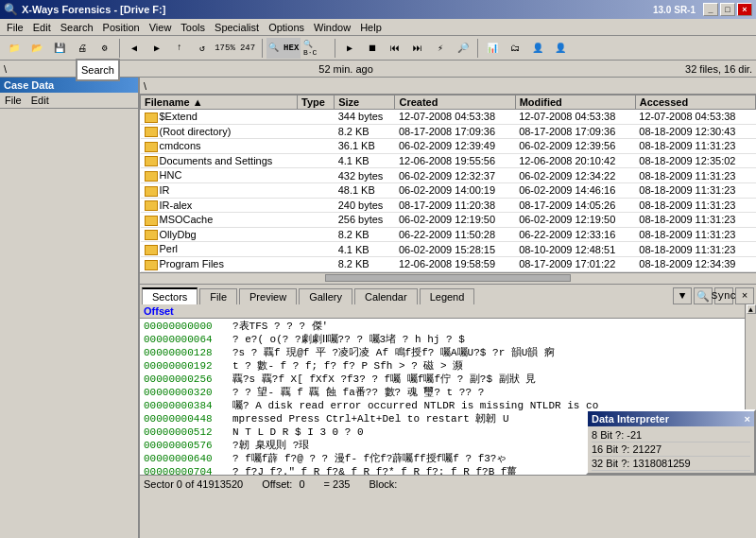  What do you see at coordinates (696, 190) in the screenshot?
I see `file-accessed-cell: 08-18-2009 11:31:23` at bounding box center [696, 190].